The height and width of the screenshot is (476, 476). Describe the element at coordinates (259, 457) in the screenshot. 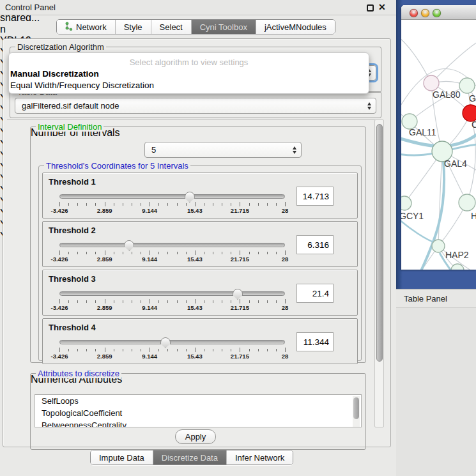

I see `tab-infer-network: Infer Network` at that location.